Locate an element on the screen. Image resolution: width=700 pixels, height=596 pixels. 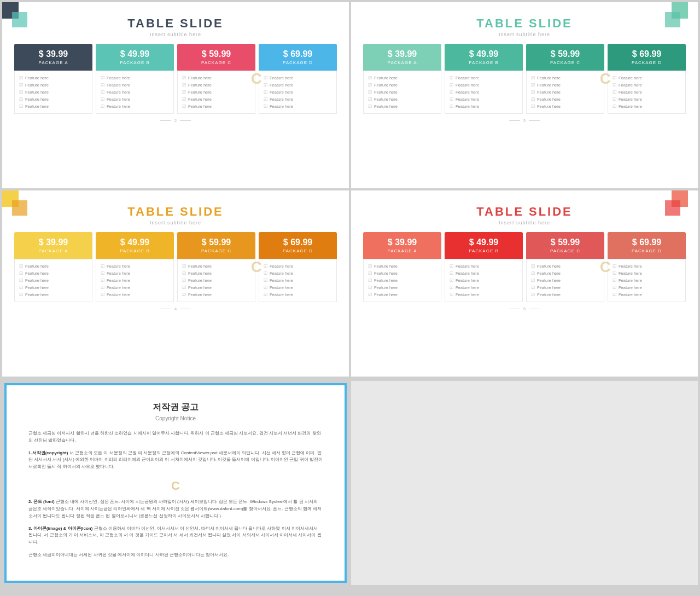
slide-3-title: TABLE SLIDE is located at coordinates (176, 212).